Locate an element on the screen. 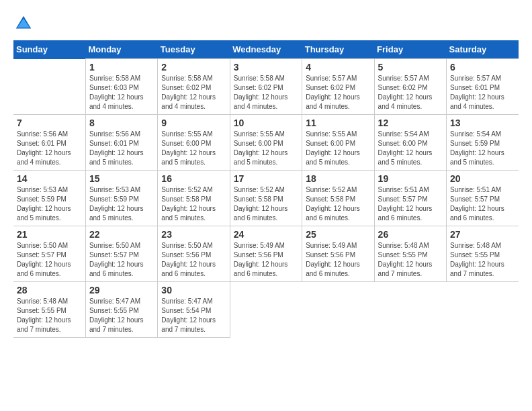  day-info: Sunrise: 5:57 AM Sunset: 6:01 PM Dayligh… is located at coordinates (482, 93).